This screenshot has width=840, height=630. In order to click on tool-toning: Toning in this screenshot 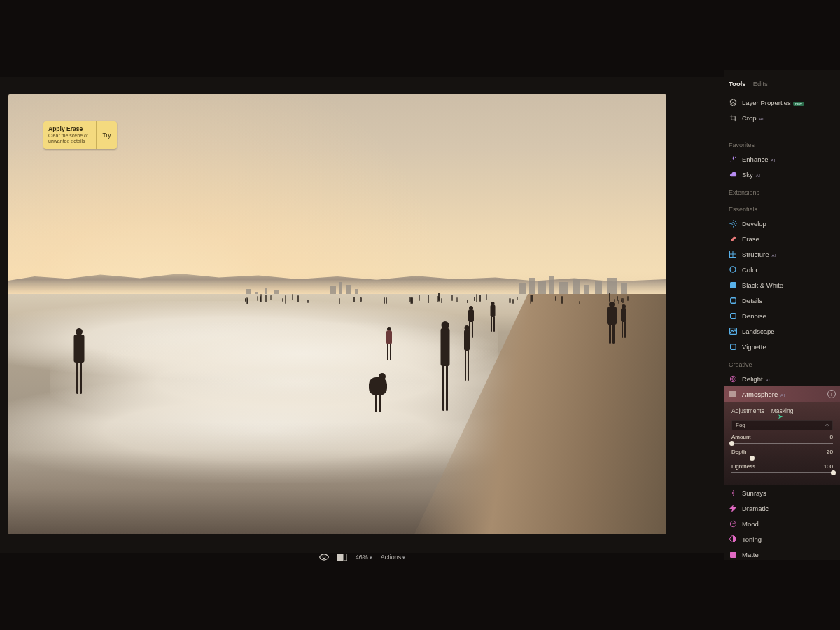, I will do `click(783, 539)`.